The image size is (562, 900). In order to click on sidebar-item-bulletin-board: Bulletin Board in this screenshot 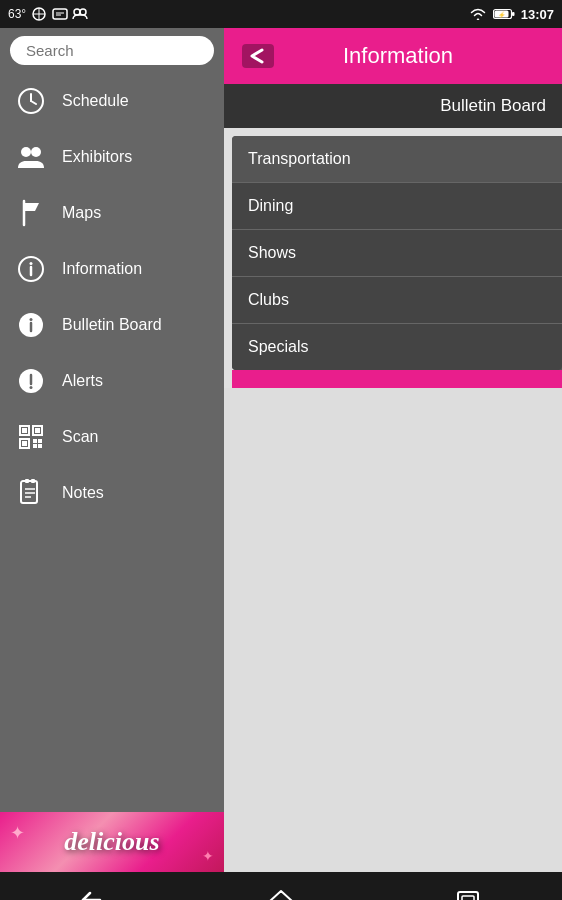, I will do `click(112, 325)`.